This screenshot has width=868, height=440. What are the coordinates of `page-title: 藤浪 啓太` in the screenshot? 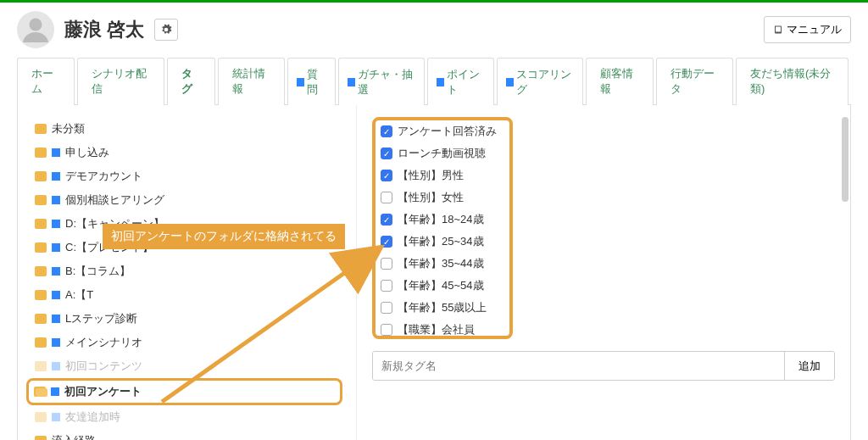 It's located at (104, 30).